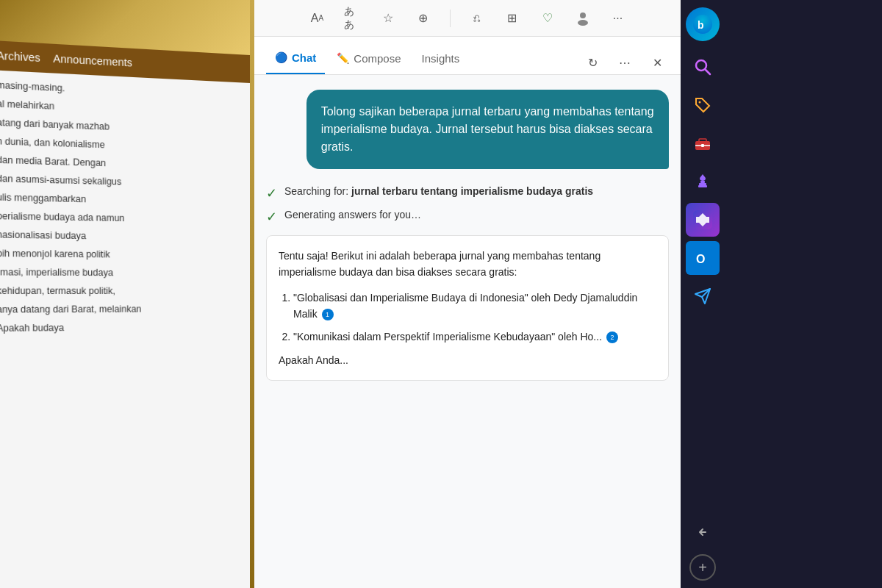  Describe the element at coordinates (703, 182) in the screenshot. I see `chess-icon` at that location.